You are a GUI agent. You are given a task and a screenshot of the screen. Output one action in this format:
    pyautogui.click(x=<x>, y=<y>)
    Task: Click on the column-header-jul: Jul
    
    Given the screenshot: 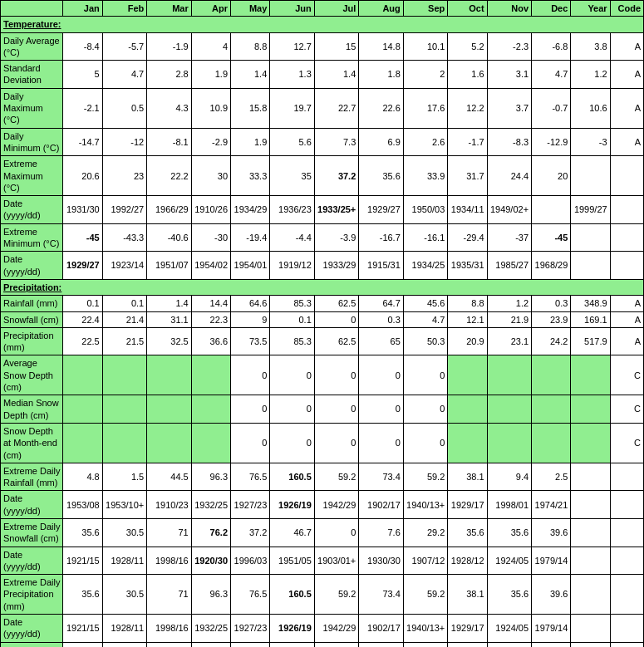 What is the action you would take?
    pyautogui.click(x=337, y=8)
    